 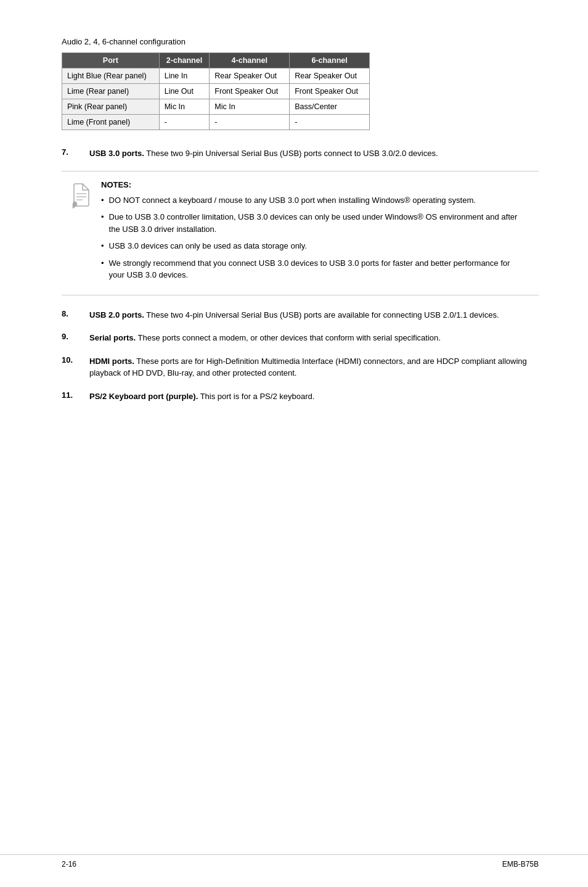 What do you see at coordinates (314, 185) in the screenshot?
I see `notes-title: NOTES:` at bounding box center [314, 185].